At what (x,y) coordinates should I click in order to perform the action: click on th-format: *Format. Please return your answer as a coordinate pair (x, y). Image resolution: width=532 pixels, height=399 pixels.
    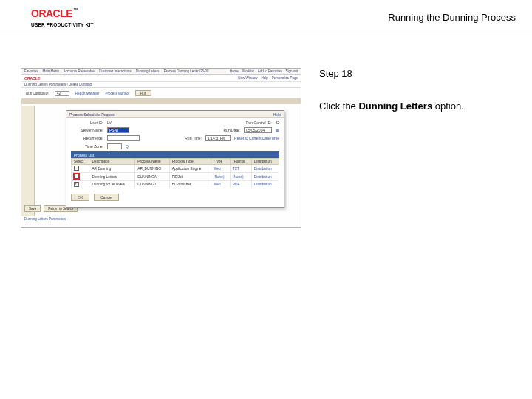
    Looking at the image, I should click on (241, 162).